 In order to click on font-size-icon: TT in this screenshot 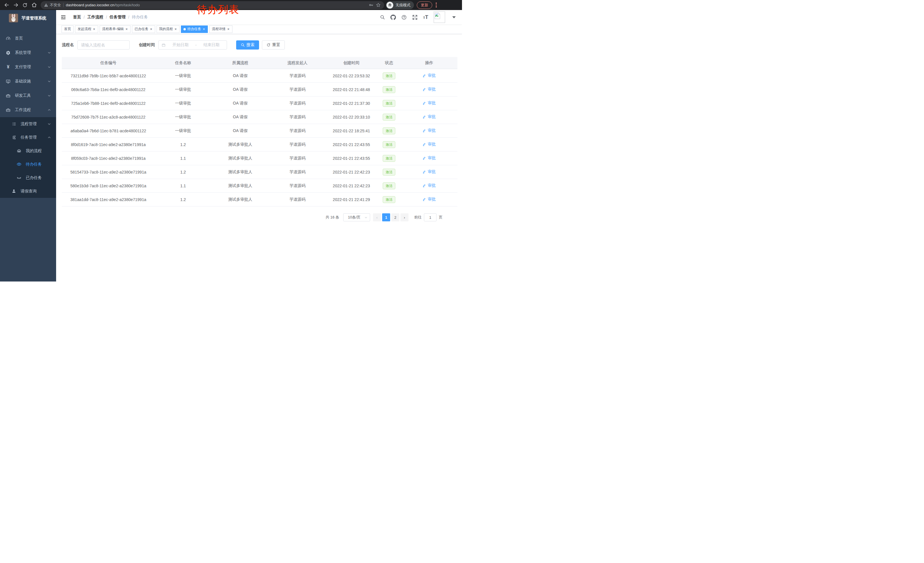, I will do `click(426, 17)`.